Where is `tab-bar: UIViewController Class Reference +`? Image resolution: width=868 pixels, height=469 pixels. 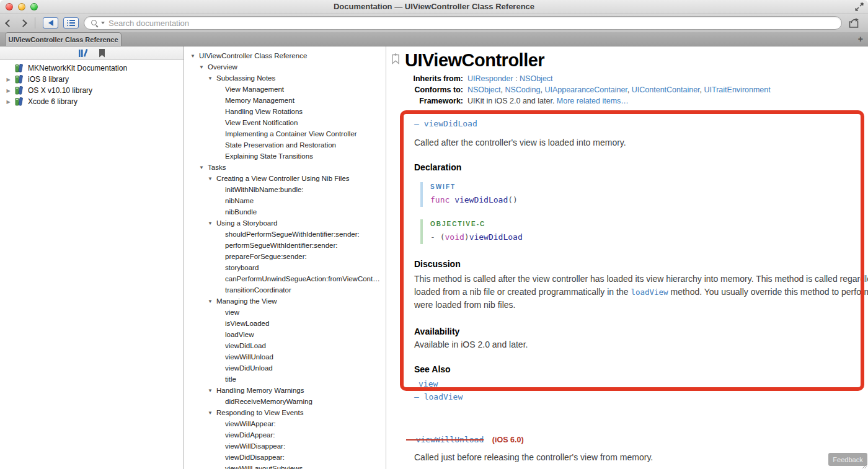 tab-bar: UIViewController Class Reference + is located at coordinates (434, 40).